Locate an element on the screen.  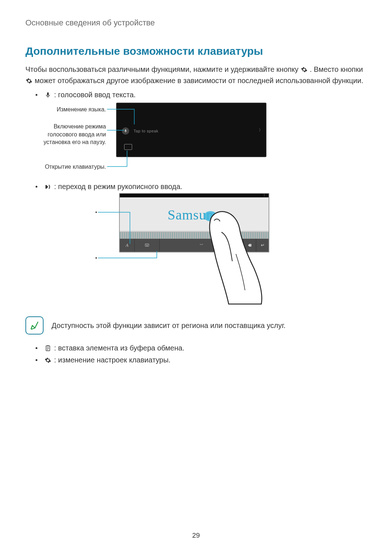
intro-seg2: . Вместо кнопки is located at coordinates (336, 69).